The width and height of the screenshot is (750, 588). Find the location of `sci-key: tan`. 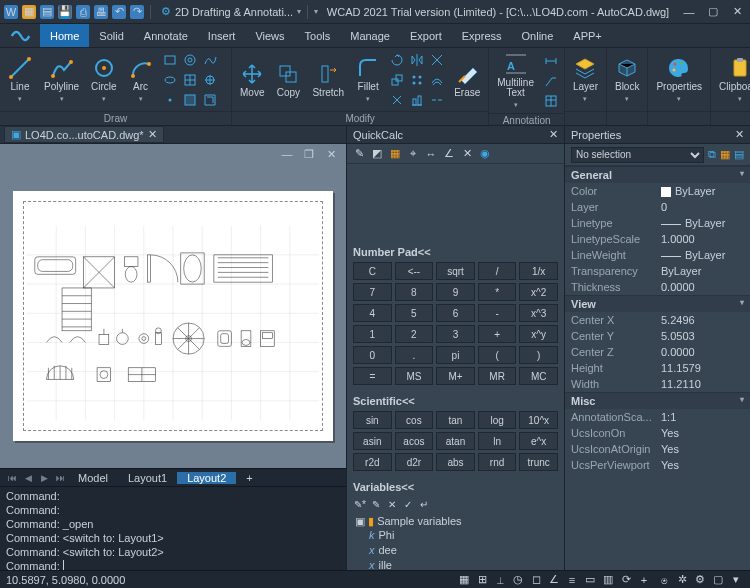

sci-key: tan is located at coordinates (456, 420).